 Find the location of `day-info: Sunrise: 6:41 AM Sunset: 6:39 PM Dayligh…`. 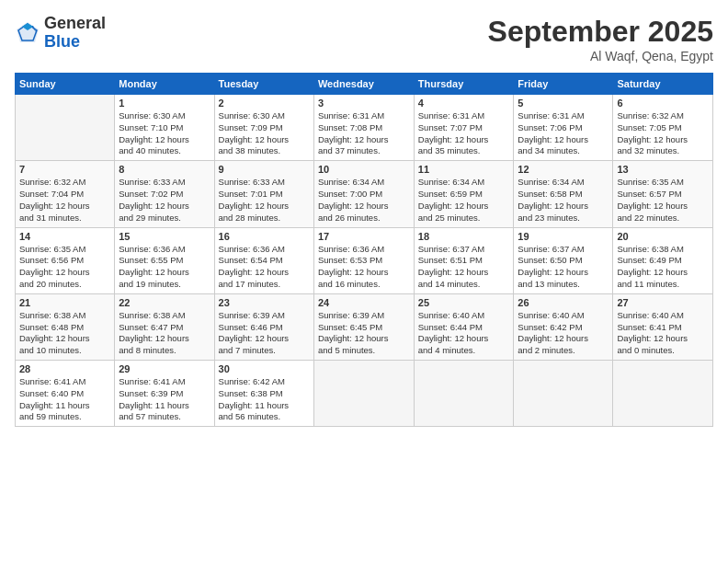

day-info: Sunrise: 6:41 AM Sunset: 6:39 PM Dayligh… is located at coordinates (164, 399).